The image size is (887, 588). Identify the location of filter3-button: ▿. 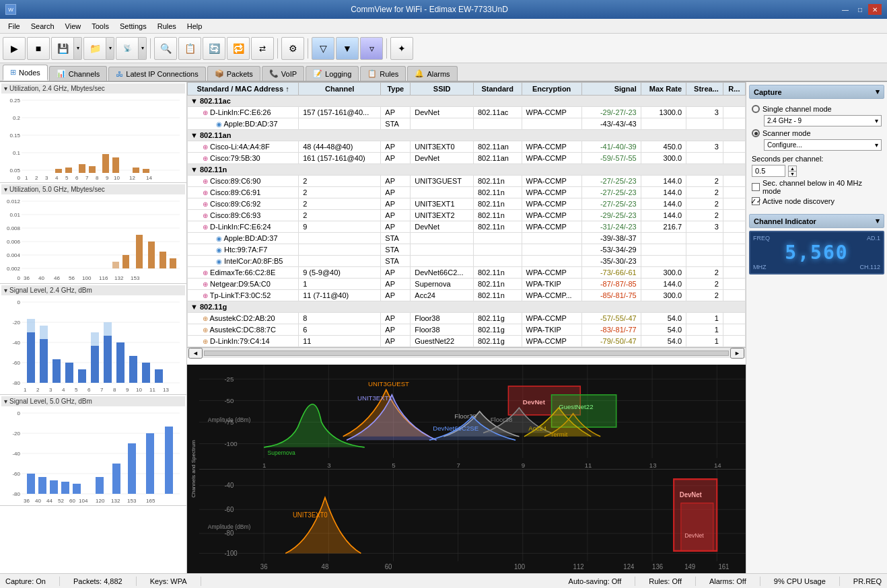
(371, 48).